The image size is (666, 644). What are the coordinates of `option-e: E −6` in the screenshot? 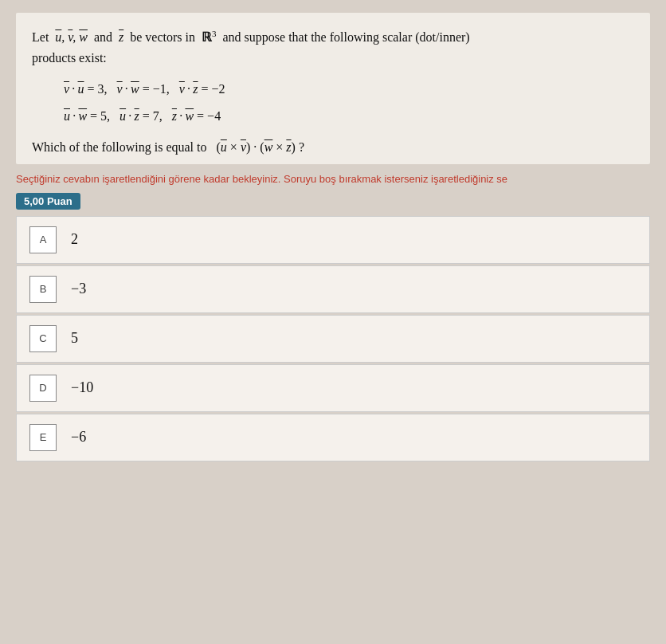 It's located at (333, 438).